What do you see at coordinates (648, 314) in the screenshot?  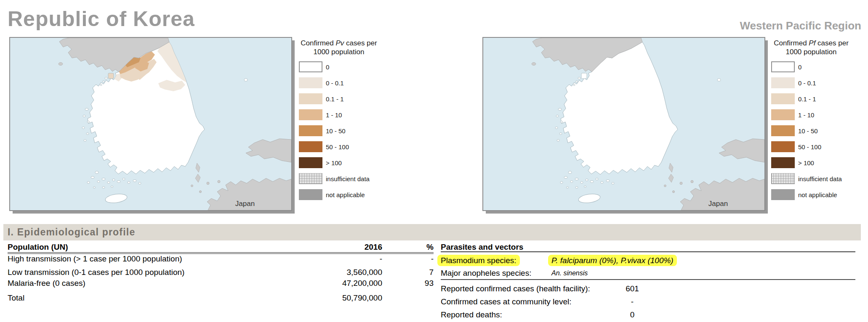 I see `table-row: Reported deaths:0` at bounding box center [648, 314].